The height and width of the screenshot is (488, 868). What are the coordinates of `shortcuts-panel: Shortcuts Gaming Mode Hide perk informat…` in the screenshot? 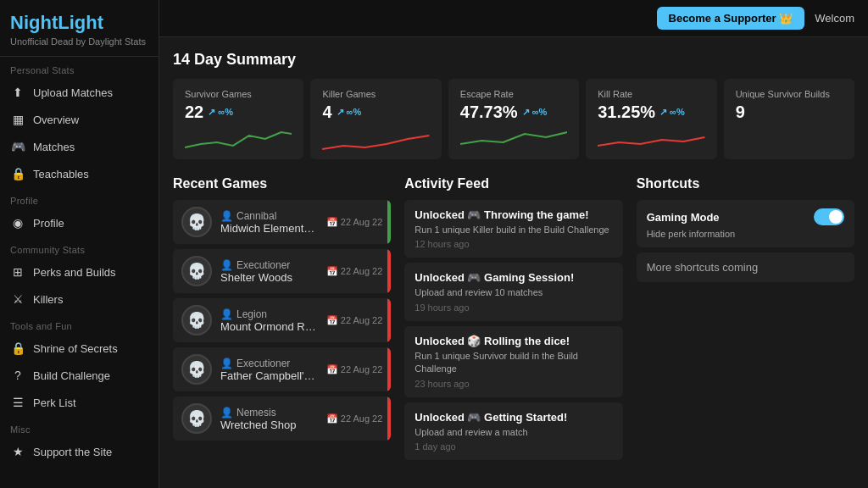 It's located at (746, 320).